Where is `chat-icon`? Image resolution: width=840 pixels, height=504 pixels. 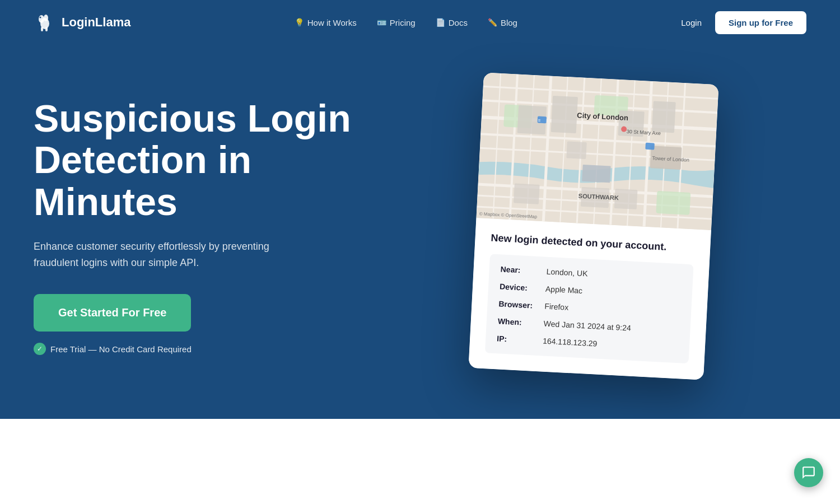
chat-icon is located at coordinates (809, 473).